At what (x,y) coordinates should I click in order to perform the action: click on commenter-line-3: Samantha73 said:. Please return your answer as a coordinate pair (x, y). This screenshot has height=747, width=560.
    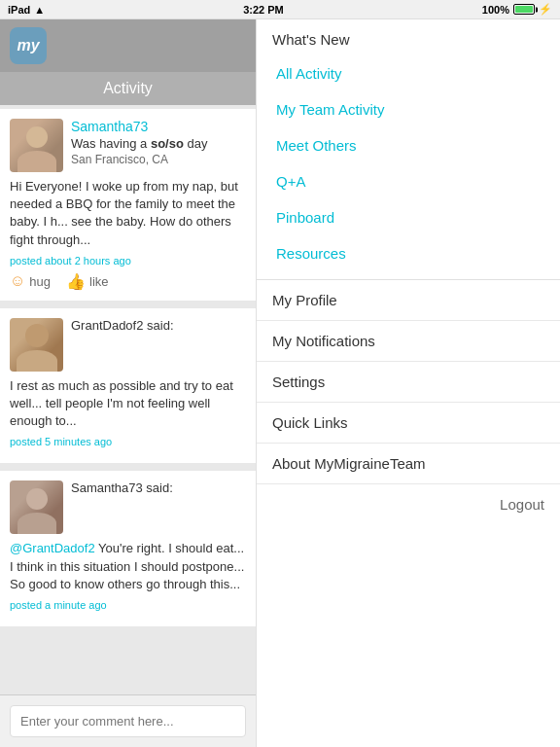
    Looking at the image, I should click on (158, 488).